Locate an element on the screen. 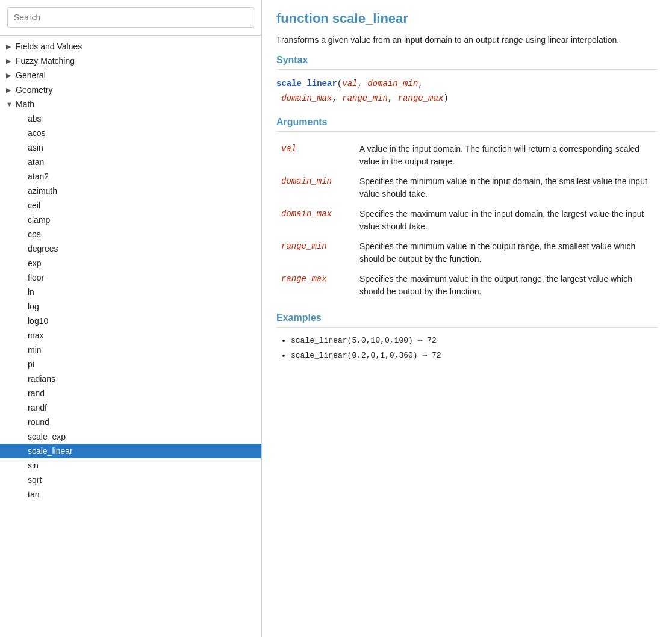  item-label-scale-exp: scale_exp is located at coordinates (47, 437).